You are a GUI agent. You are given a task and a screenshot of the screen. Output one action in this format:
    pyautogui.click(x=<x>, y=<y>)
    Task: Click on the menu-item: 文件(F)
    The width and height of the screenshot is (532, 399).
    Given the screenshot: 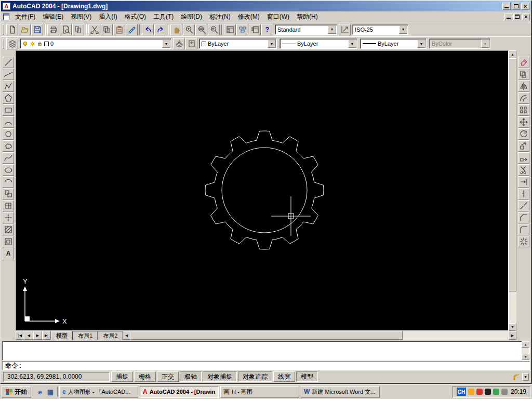 What is the action you would take?
    pyautogui.click(x=25, y=17)
    